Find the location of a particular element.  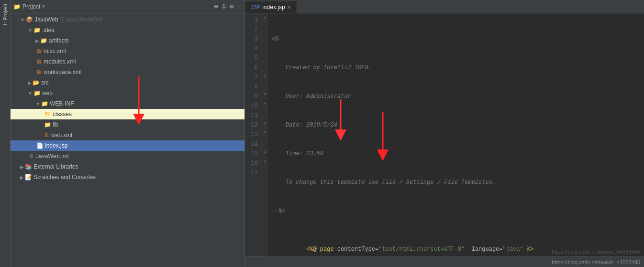

project-title: 📁 Project ▾ is located at coordinates (29, 7).